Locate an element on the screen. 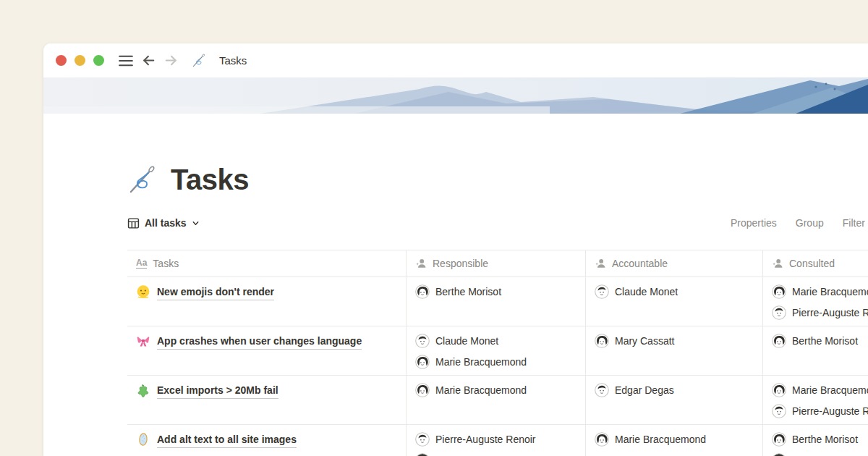 The height and width of the screenshot is (456, 868). task-title-link: New emojis don't render is located at coordinates (216, 292).